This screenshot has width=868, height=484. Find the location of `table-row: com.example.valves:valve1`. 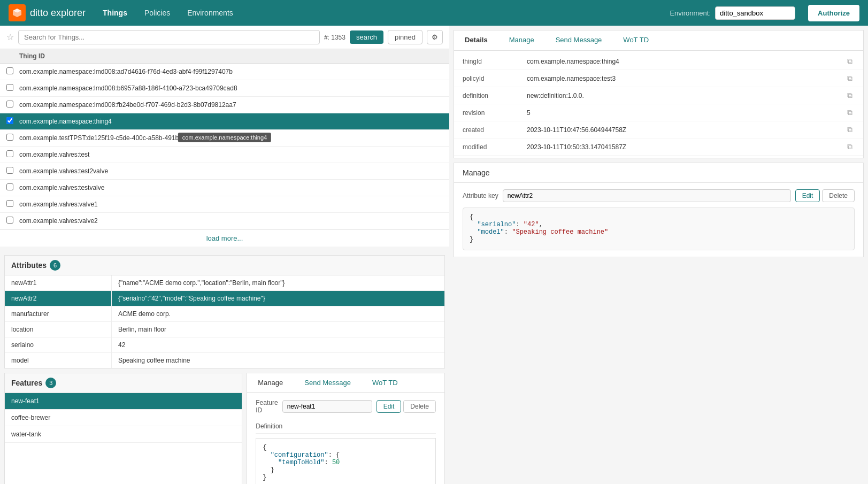

table-row: com.example.valves:valve1 is located at coordinates (225, 204).